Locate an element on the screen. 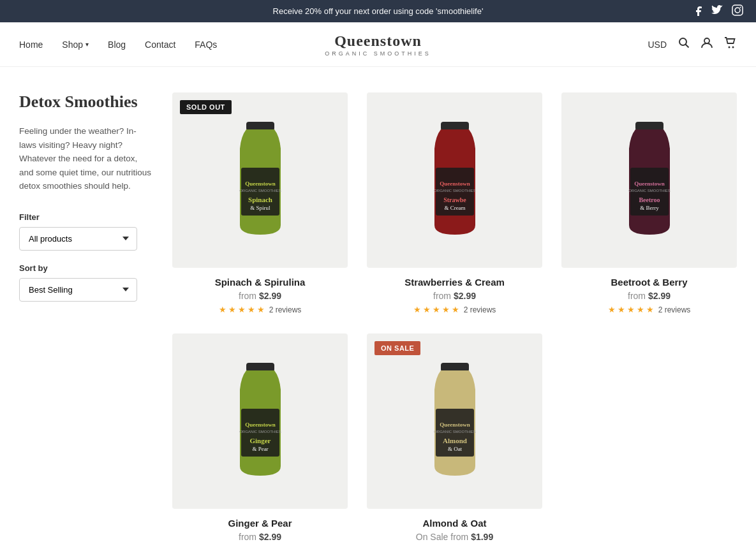 The width and height of the screenshot is (756, 549). product-card-ginger: Queenstown ORGANIC SMOOTHIES Ginger & Pe… is located at coordinates (260, 440).